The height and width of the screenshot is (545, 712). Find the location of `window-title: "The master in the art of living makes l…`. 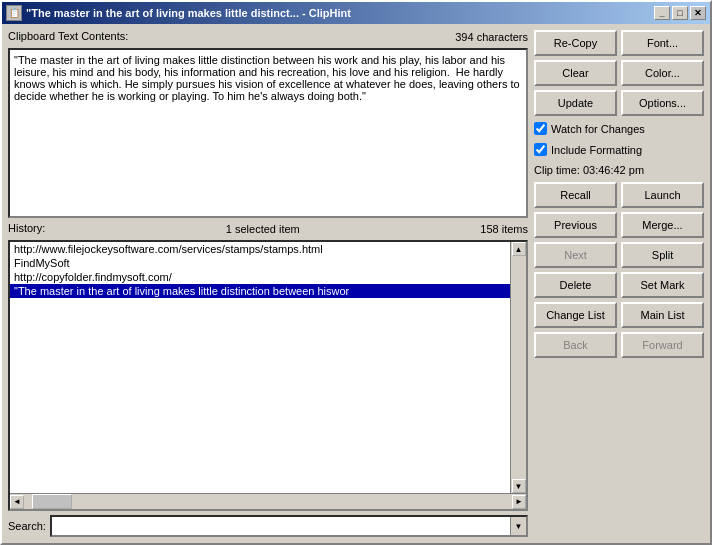

window-title: "The master in the art of living makes l… is located at coordinates (340, 13).